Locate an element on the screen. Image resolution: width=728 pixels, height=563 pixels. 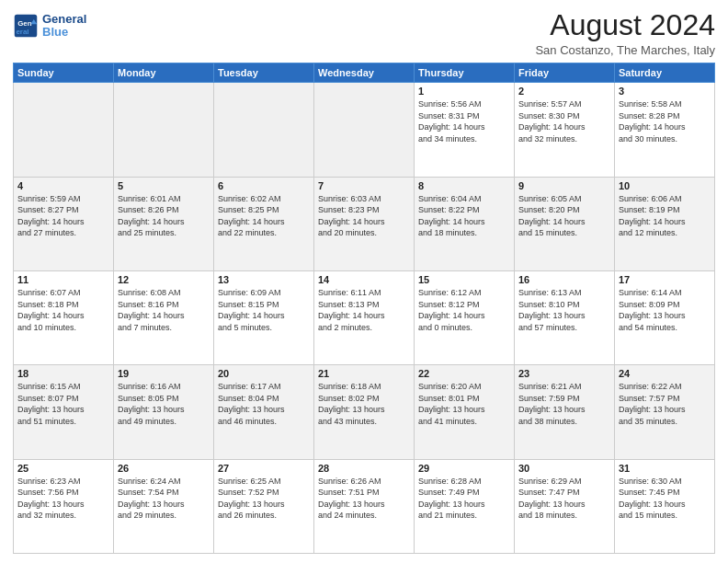
calendar-cell: 8Sunrise: 6:04 AM Sunset: 8:22 PM Daylig… is located at coordinates (465, 224).